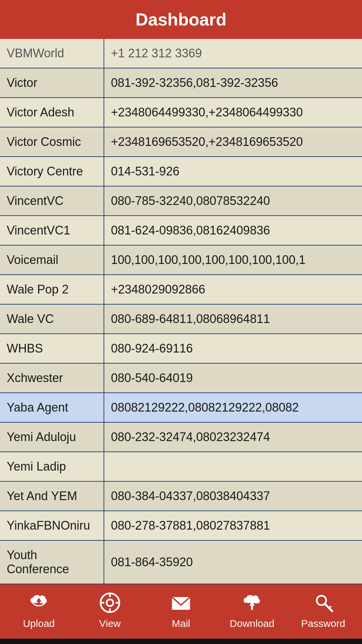 This screenshot has height=644, width=362. I want to click on table-row: Yemi Ladip, so click(181, 467).